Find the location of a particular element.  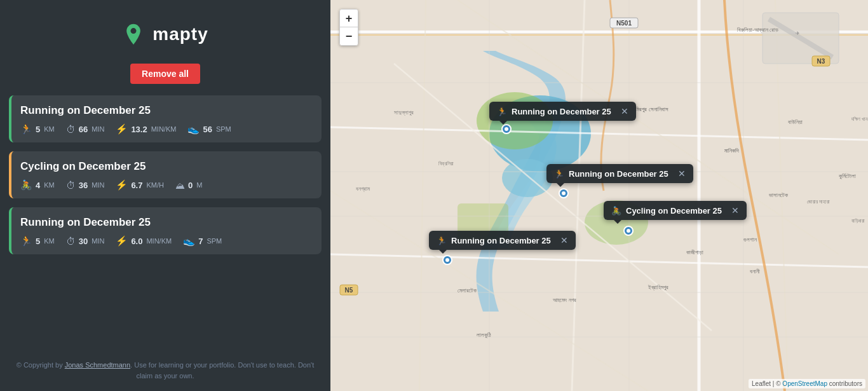

stat-elevation-2: 0 M is located at coordinates (189, 185).